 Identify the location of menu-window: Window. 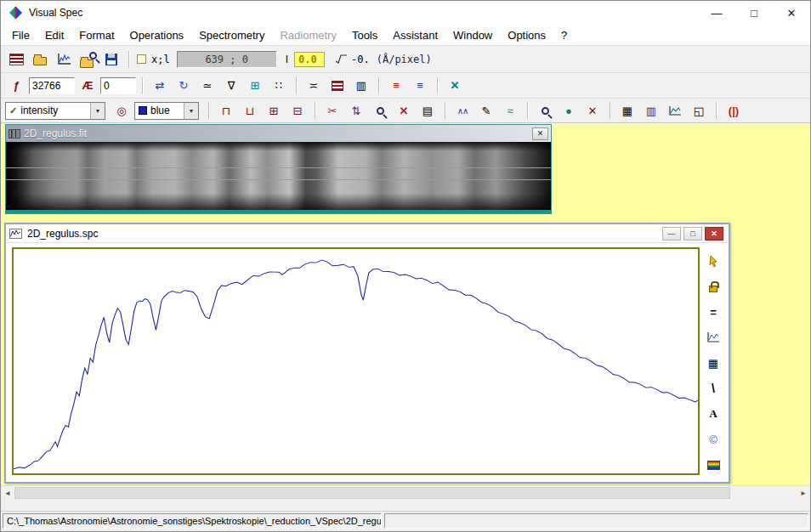
(473, 36).